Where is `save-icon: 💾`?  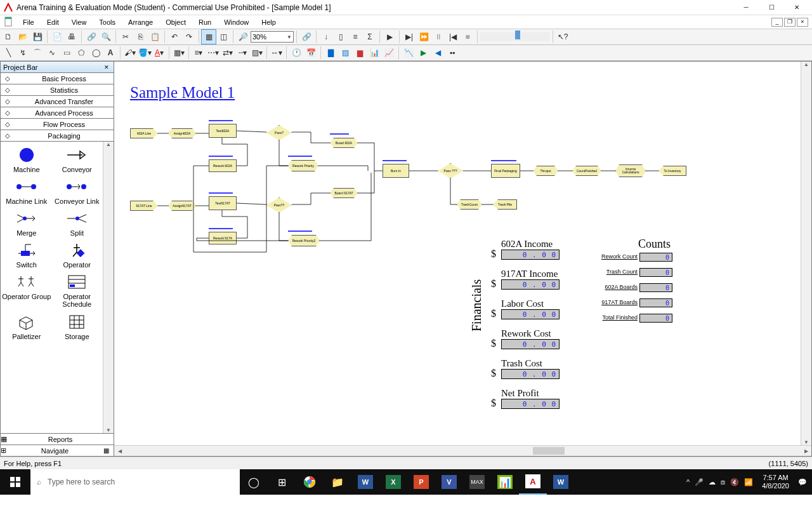
save-icon: 💾 is located at coordinates (37, 37).